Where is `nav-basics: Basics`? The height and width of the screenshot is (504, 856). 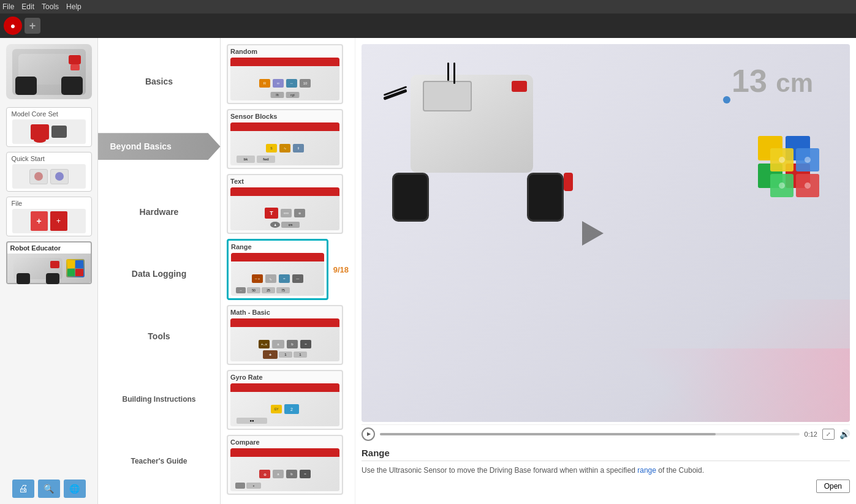 nav-basics: Basics is located at coordinates (159, 81).